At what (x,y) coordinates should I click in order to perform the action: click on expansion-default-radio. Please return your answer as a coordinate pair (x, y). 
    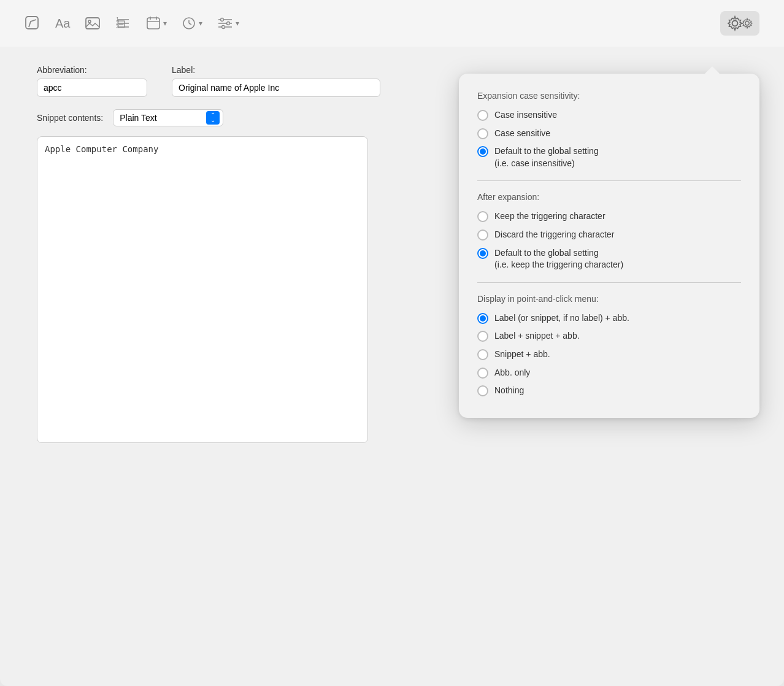
    Looking at the image, I should click on (483, 253).